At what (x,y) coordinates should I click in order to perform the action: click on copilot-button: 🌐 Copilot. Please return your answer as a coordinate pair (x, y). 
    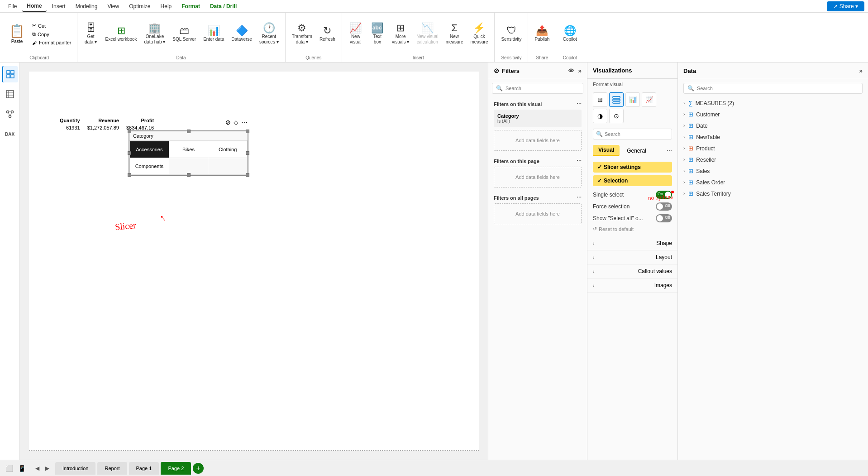
    Looking at the image, I should click on (570, 34).